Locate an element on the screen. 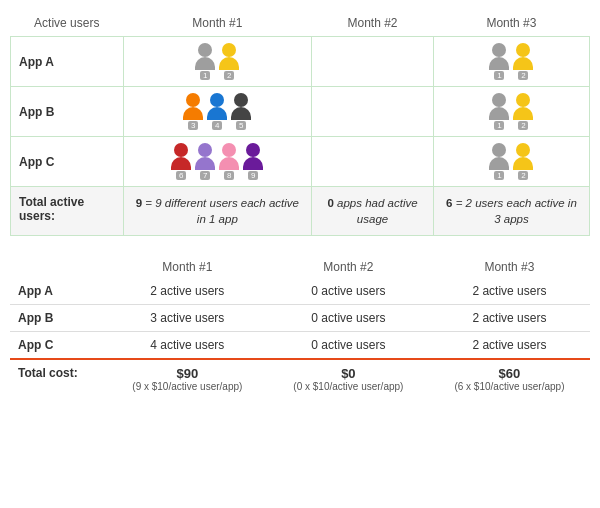 Image resolution: width=600 pixels, height=508 pixels. total-active-users-row: Total active users: 9 = 9 different user… is located at coordinates (300, 212).